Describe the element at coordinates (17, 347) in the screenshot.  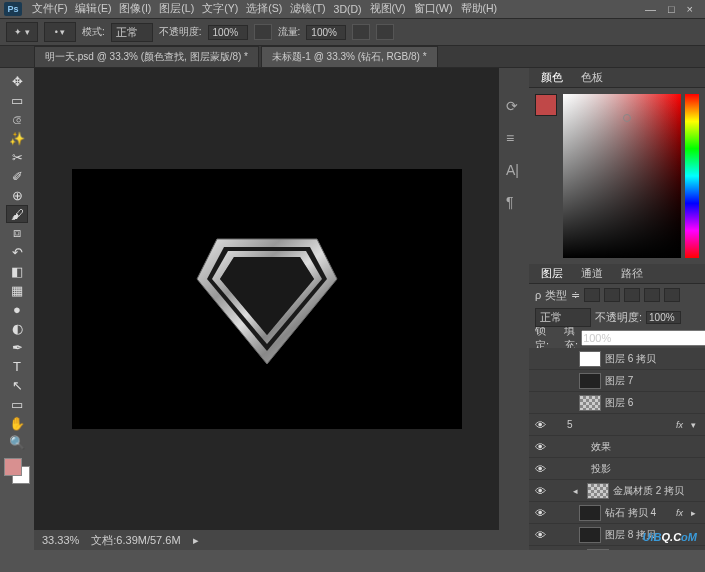
I see `pen-tool: ✒` at that location.